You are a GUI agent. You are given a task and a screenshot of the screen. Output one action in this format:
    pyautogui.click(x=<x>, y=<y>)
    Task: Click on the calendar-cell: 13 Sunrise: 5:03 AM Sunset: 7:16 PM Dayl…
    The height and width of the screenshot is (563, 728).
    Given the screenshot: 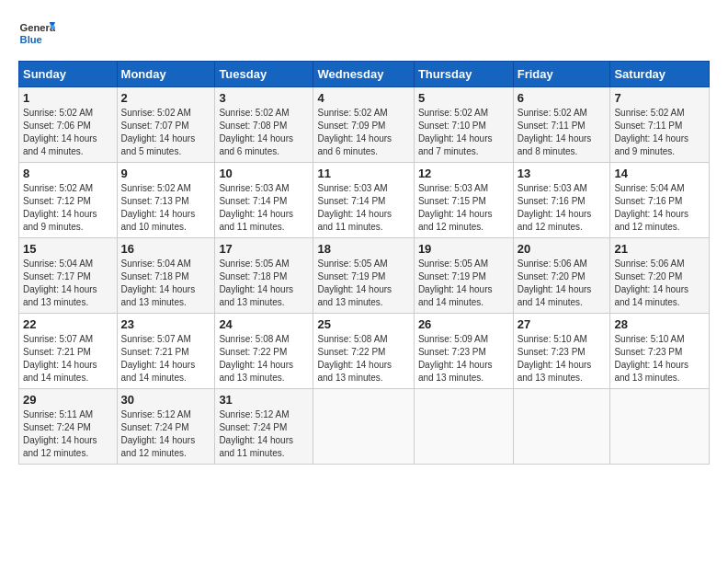 What is the action you would take?
    pyautogui.click(x=562, y=201)
    